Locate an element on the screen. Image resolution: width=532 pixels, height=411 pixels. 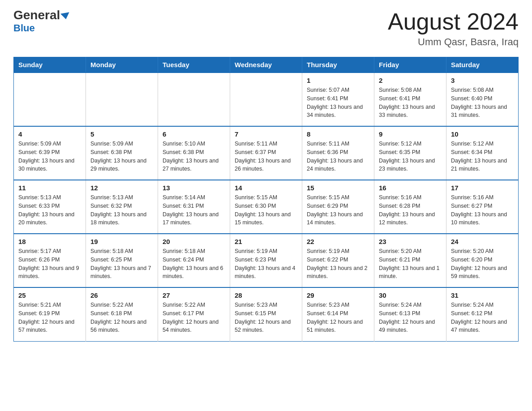
calendar-cell: 10Sunrise: 5:12 AM Sunset: 6:34 PM Dayli… is located at coordinates (483, 153).